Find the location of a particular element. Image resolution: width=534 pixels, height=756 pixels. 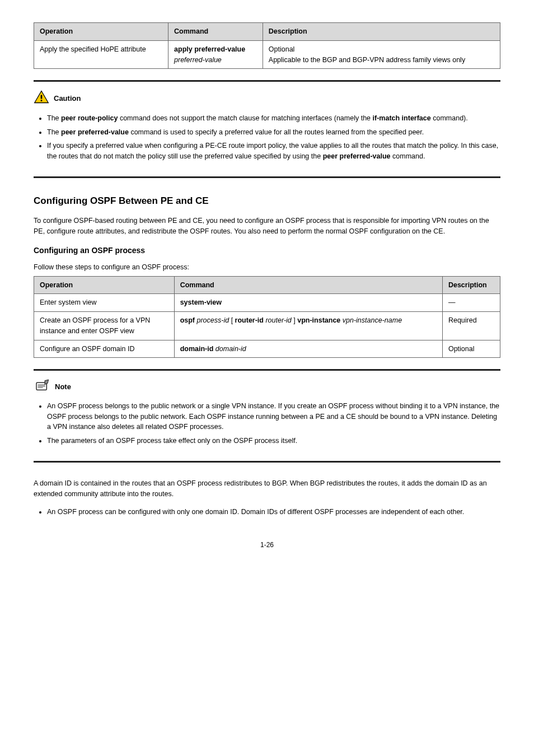

table-cell: Required is located at coordinates (471, 326).